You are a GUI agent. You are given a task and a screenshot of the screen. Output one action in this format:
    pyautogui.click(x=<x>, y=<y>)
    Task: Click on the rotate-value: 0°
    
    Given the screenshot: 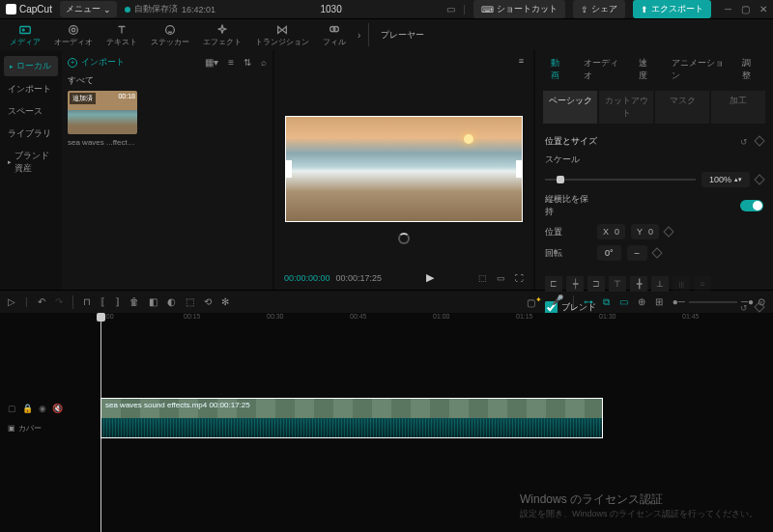 What is the action you would take?
    pyautogui.click(x=609, y=253)
    